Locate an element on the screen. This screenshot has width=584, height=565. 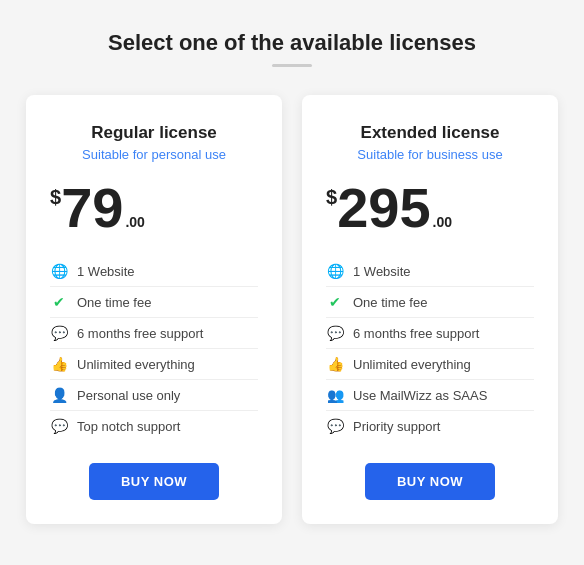
feature-item-regular-2: 💬 6 months free support is located at coordinates (154, 334).